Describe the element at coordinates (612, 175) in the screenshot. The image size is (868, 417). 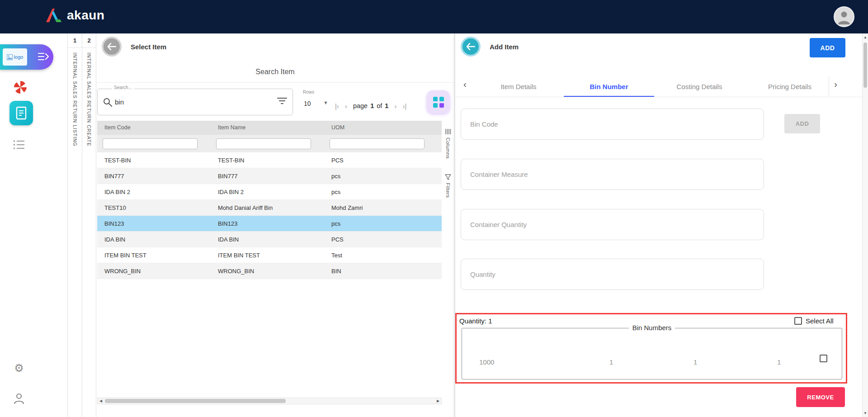
I see `container-measure-field` at that location.